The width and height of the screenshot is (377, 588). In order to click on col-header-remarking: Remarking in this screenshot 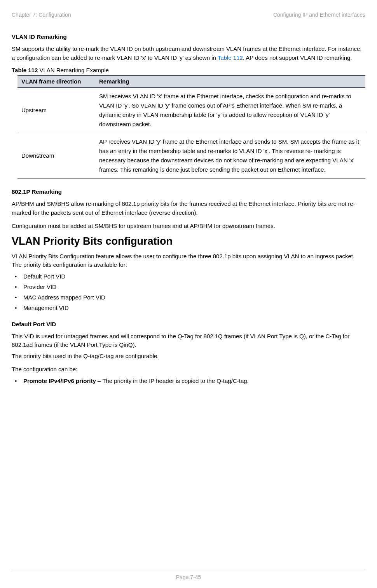, I will do `click(230, 82)`.